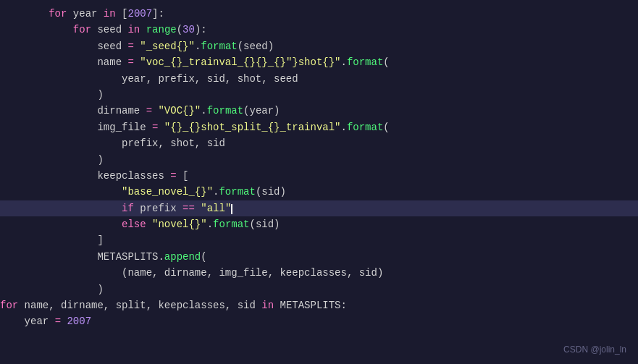  What do you see at coordinates (319, 224) in the screenshot?
I see `code-line: else "novel{}".format(sid)` at bounding box center [319, 224].